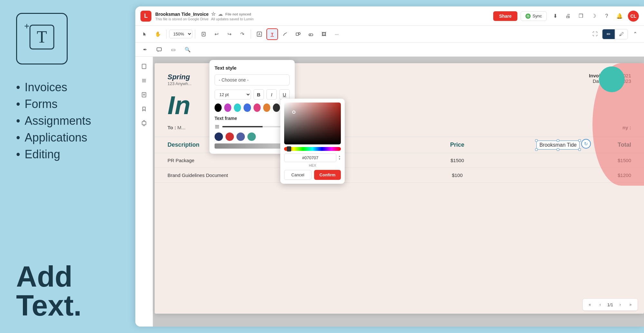  I want to click on color-dark, so click(276, 108).